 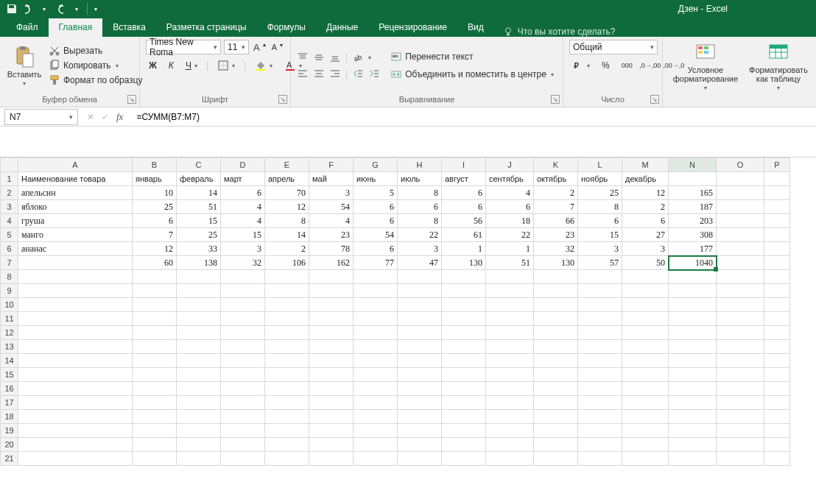 I want to click on cell-G4: 6, so click(x=376, y=221).